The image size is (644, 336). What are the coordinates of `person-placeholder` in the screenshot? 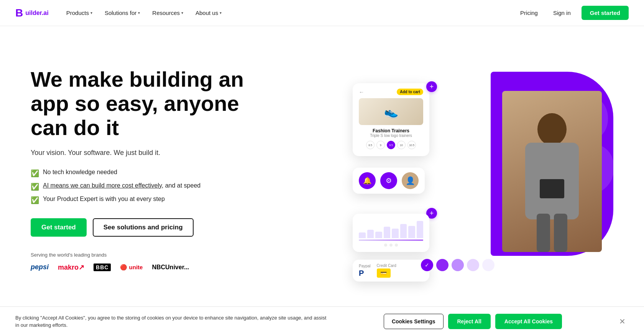 It's located at (552, 171).